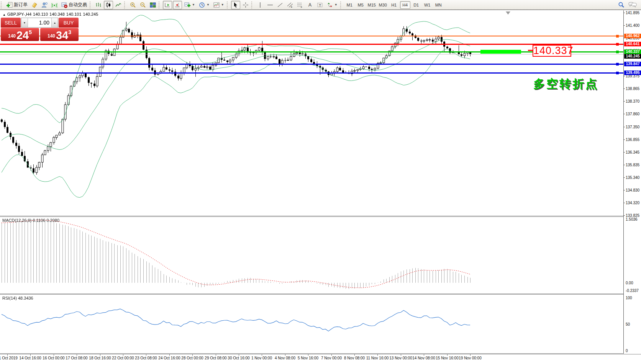  I want to click on time-axis: 11 Oct 201914 Oct 16:0016 Oct 00:0017 Oc…, so click(320, 359).